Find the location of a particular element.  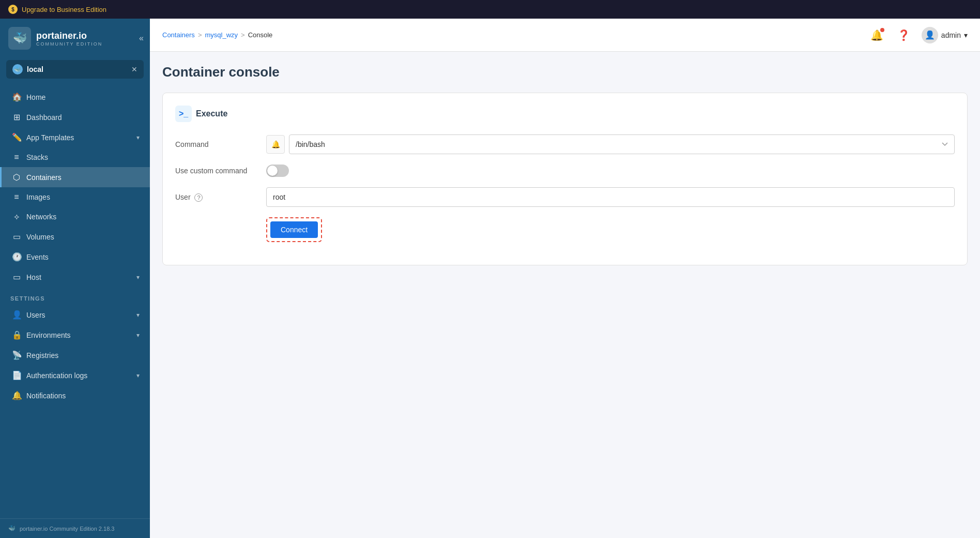

command-label: Command is located at coordinates (217, 144).